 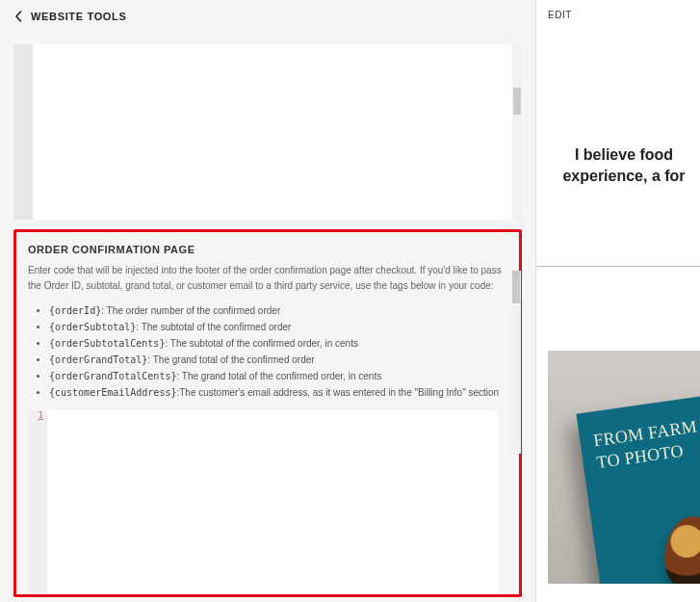 I want to click on tag-item: {orderGrandTotalCents}: The grand total …, so click(x=278, y=376).